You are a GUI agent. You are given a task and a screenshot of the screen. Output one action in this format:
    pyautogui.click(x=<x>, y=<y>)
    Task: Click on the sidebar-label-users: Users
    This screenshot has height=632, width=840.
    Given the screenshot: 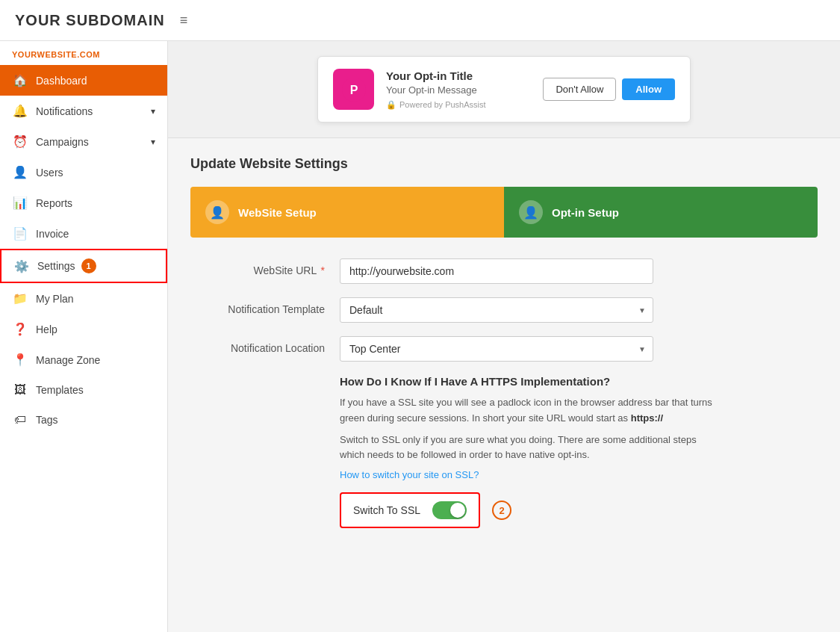 What is the action you would take?
    pyautogui.click(x=49, y=173)
    